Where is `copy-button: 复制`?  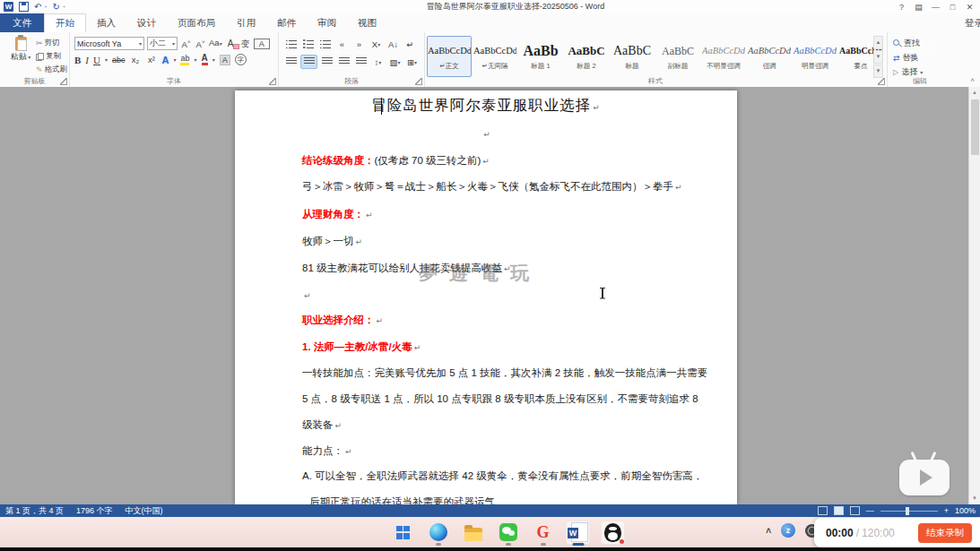 copy-button: 复制 is located at coordinates (52, 56).